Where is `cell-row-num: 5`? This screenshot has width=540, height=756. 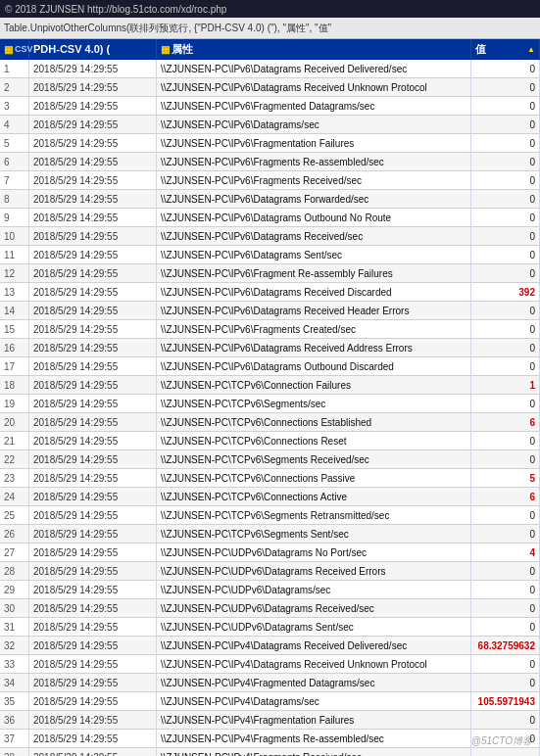
cell-row-num: 5 is located at coordinates (15, 143).